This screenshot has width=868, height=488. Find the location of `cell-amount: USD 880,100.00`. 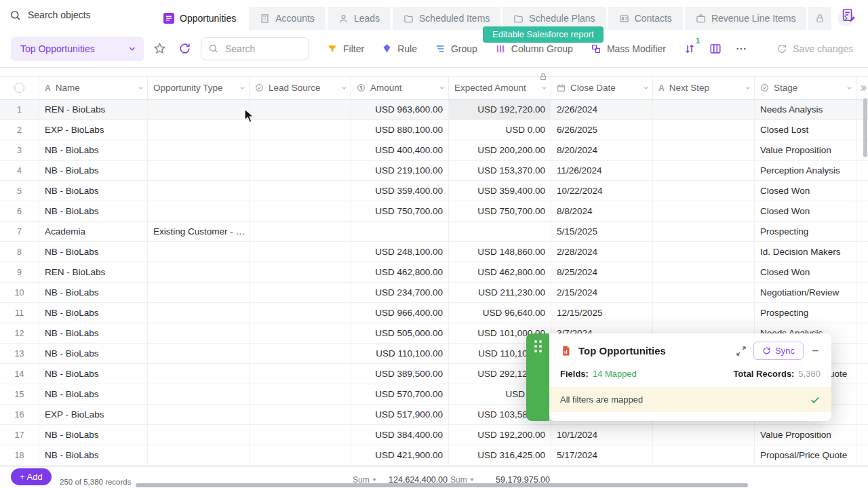

cell-amount: USD 880,100.00 is located at coordinates (400, 130).